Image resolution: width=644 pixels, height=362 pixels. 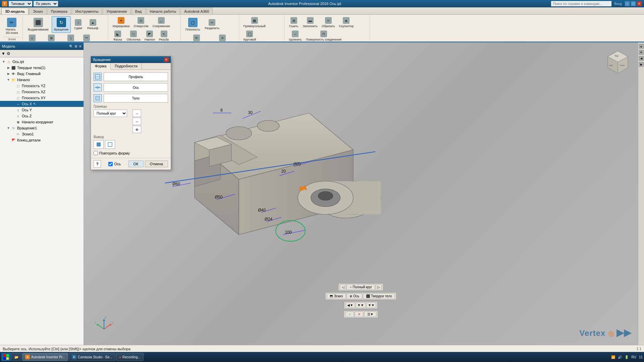 I want to click on axis-button: Ось, so click(x=136, y=87).